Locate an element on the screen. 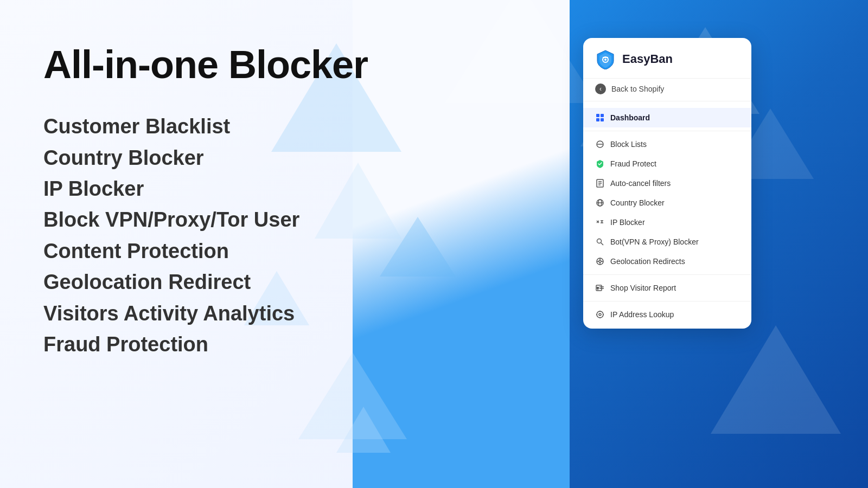 Image resolution: width=868 pixels, height=488 pixels. nav-item-auto-cancel: Auto-cancel filters is located at coordinates (667, 183).